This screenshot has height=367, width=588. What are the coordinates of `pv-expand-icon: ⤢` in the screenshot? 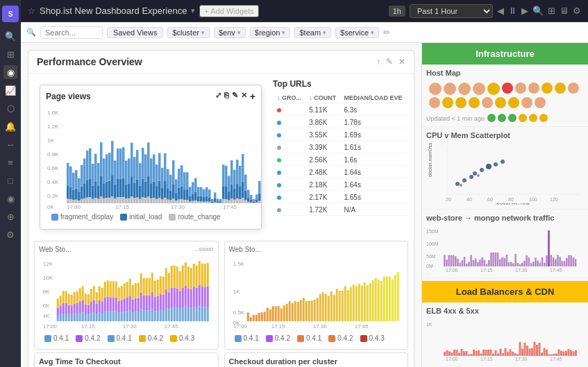 It's located at (218, 96).